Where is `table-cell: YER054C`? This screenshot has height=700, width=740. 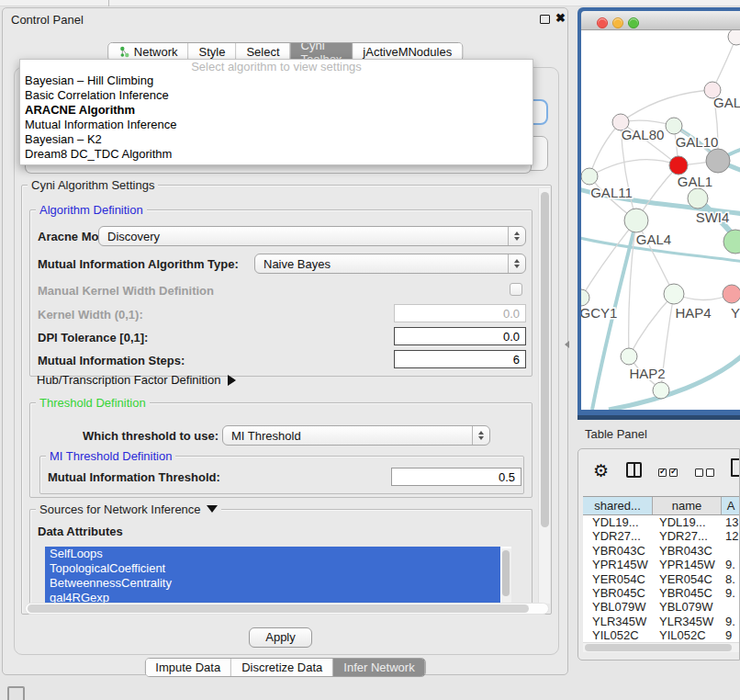 table-cell: YER054C is located at coordinates (618, 579).